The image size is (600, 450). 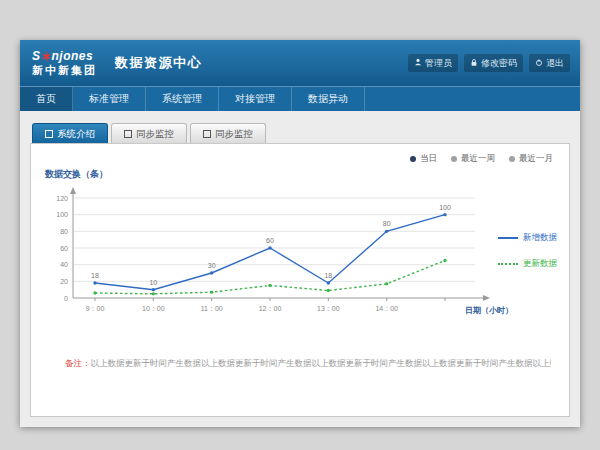 I want to click on legend-new-data: 新增数据, so click(x=528, y=238).